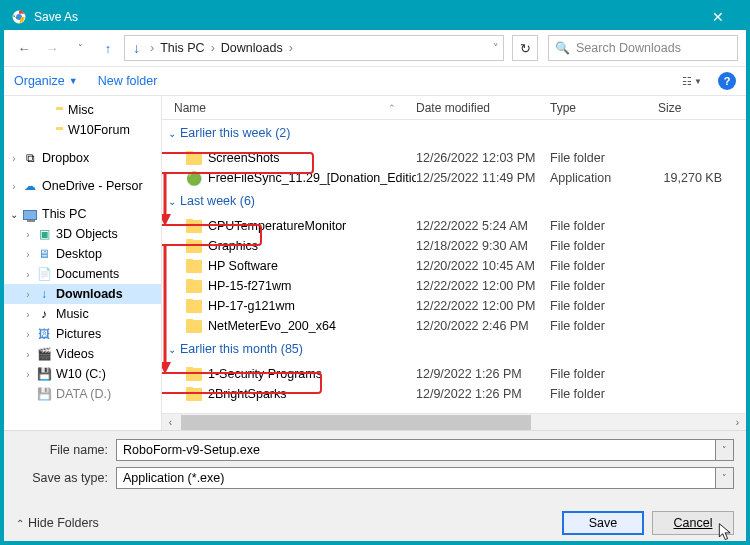 The image size is (750, 545). I want to click on group-earlier-month: ⌄Earlier this month (85), so click(454, 349).